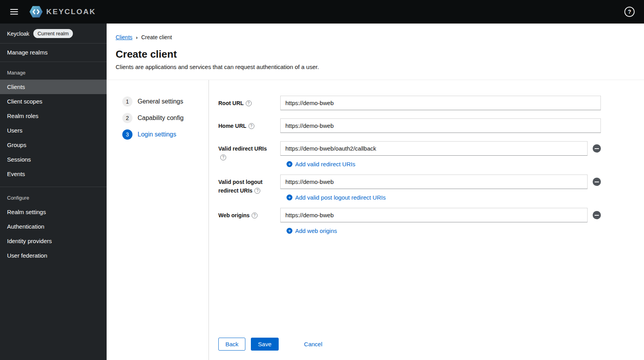 The width and height of the screenshot is (644, 360). What do you see at coordinates (249, 103) in the screenshot?
I see `field-label: Root URL?` at bounding box center [249, 103].